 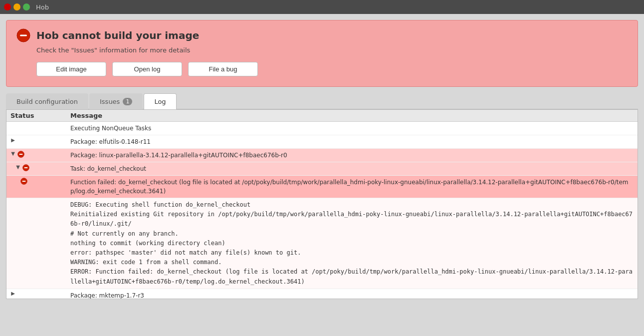 I want to click on table-row: ▶ Package: mktemp-1.7-r3, so click(x=322, y=294).